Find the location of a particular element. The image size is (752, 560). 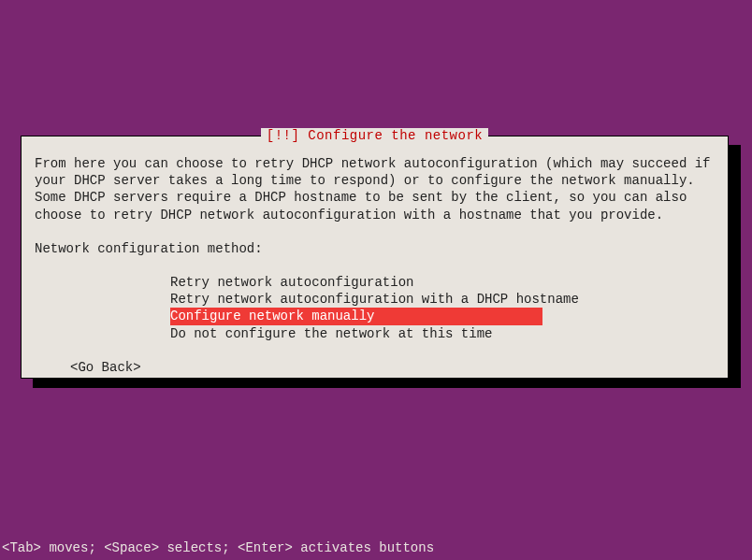

footer-hint: <Tab> moves; <Space> selects; <Enter> ac… is located at coordinates (218, 548).